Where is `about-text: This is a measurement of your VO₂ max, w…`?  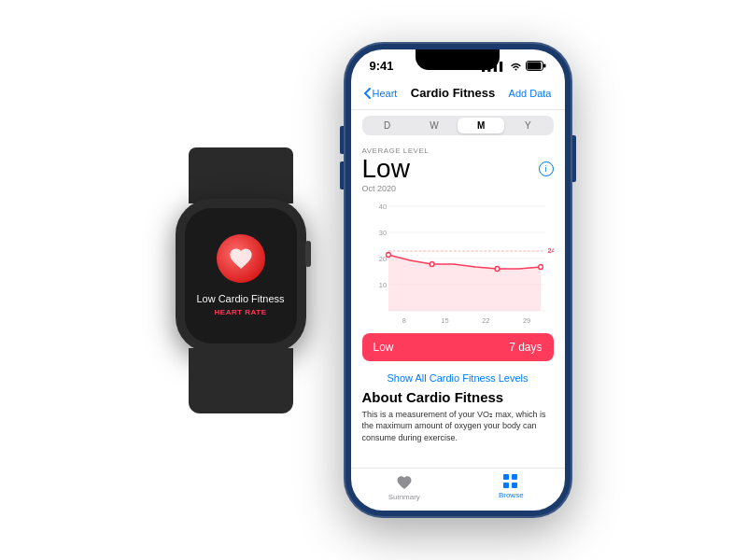 about-text: This is a measurement of your VO₂ max, w… is located at coordinates (458, 427).